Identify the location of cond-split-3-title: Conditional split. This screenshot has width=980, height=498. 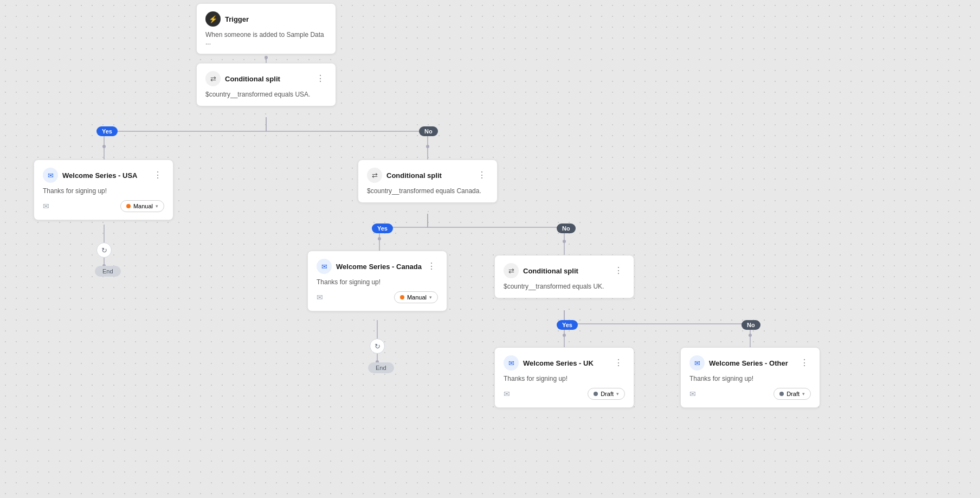
(551, 271).